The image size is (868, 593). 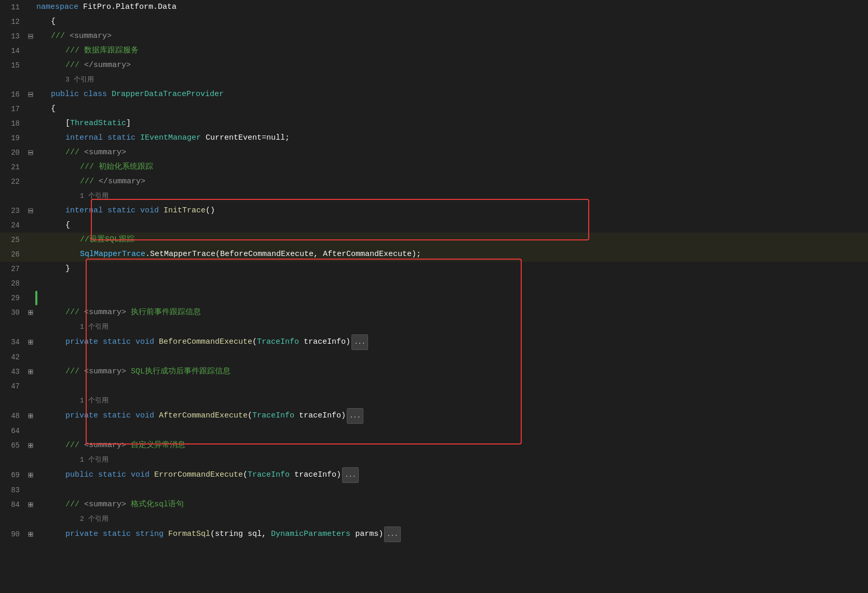 What do you see at coordinates (434, 167) in the screenshot?
I see `code-line: 21/// 初始化系统跟踪` at bounding box center [434, 167].